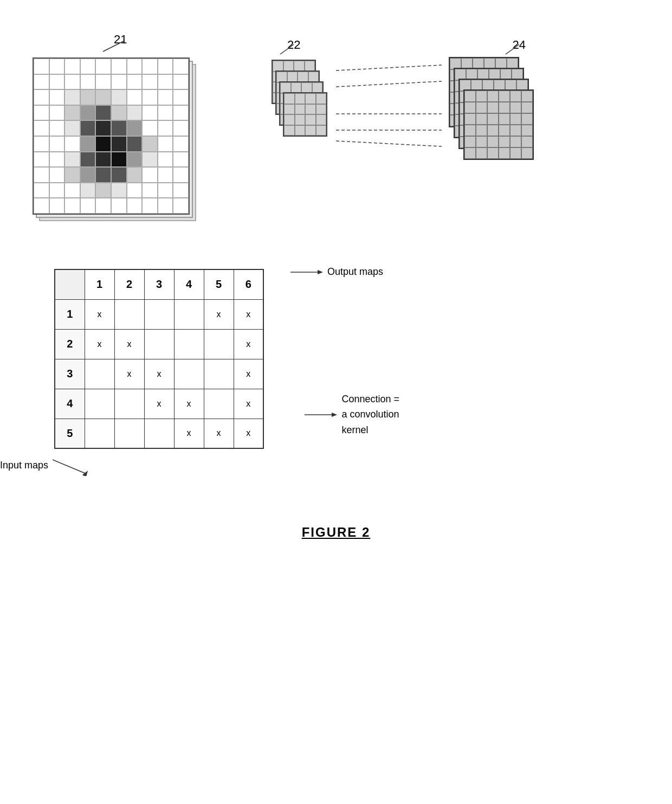  Describe the element at coordinates (248, 374) in the screenshot. I see `cell-3-6: x` at that location.